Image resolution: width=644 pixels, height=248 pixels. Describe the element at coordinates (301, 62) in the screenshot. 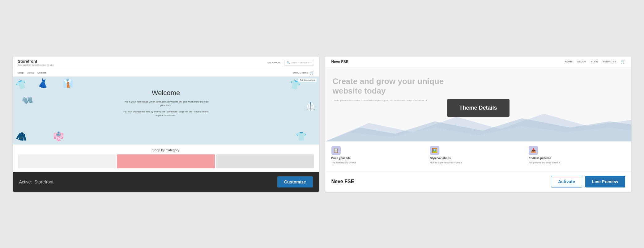

I see `sf-search-placeholder: Search Products...` at that location.